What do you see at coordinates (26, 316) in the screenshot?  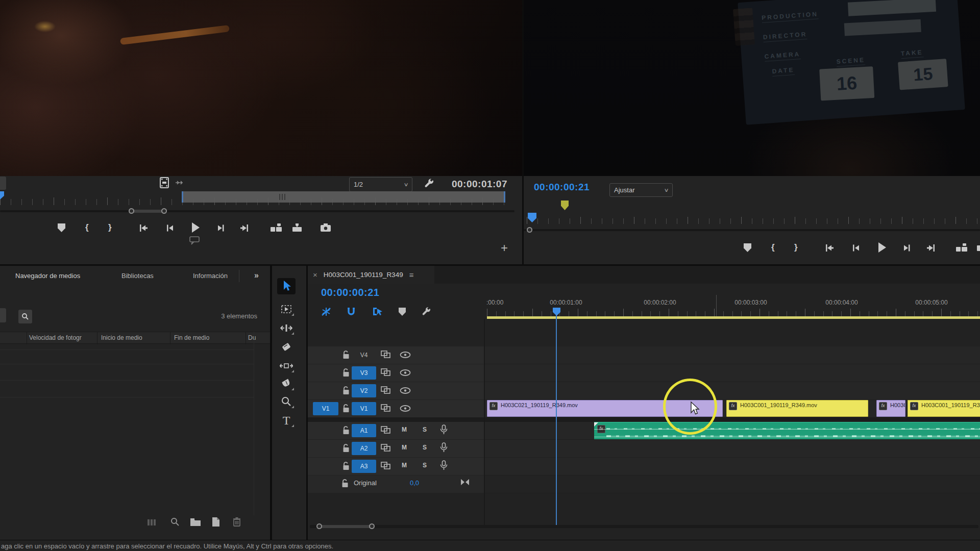 I see `find-button` at bounding box center [26, 316].